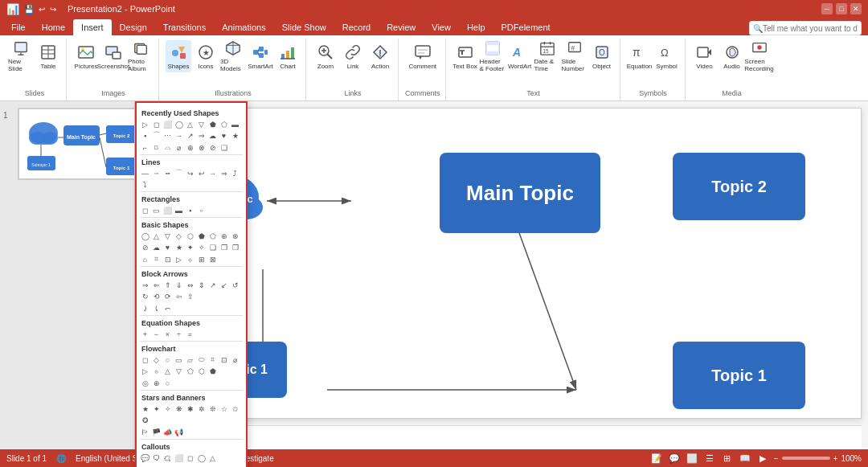 The height and width of the screenshot is (467, 868). Describe the element at coordinates (190, 408) in the screenshot. I see `shape-item: ✱` at that location.